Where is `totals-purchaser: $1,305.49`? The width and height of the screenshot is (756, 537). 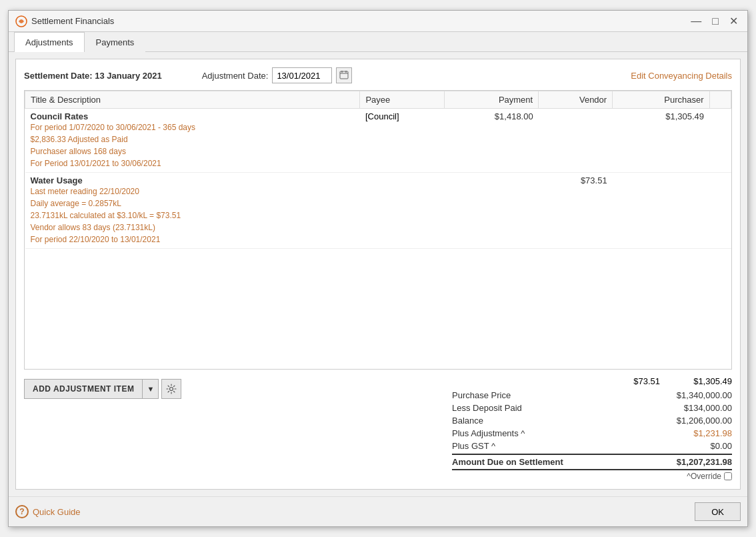
totals-purchaser: $1,305.49 is located at coordinates (699, 382).